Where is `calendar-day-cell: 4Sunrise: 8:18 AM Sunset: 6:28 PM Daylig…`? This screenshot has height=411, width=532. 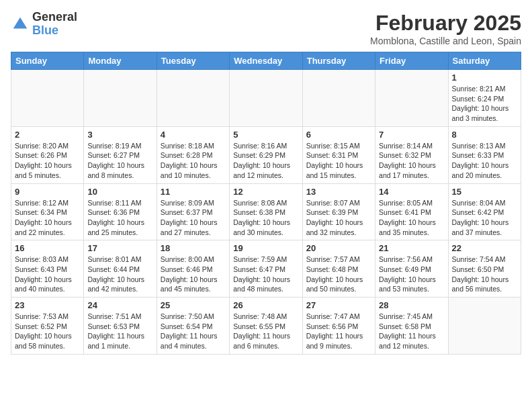
calendar-day-cell: 4Sunrise: 8:18 AM Sunset: 6:28 PM Daylig… is located at coordinates (193, 154).